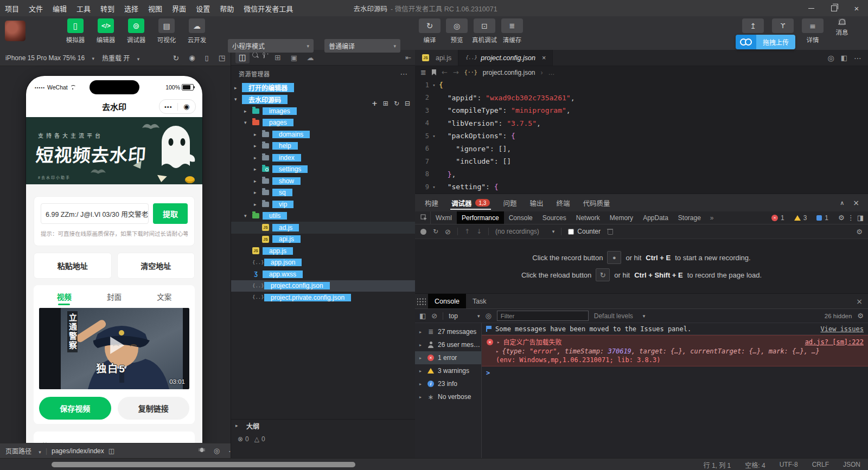 Image resolution: width=868 pixels, height=470 pixels. What do you see at coordinates (227, 8) in the screenshot?
I see `menu-item: 帮助` at bounding box center [227, 8].